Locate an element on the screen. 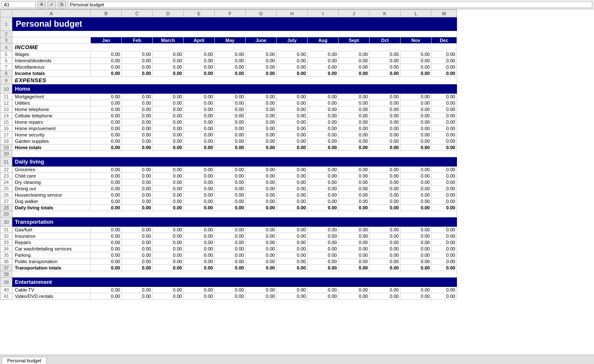  row-3-month-headers: 3 Jan Feb March April May June July Aug … is located at coordinates (229, 41).